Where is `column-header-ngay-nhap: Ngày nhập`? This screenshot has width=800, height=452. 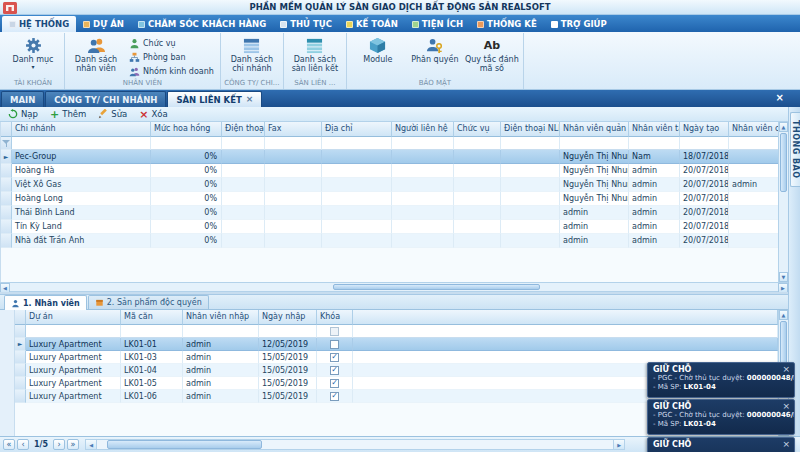 column-header-ngay-nhap: Ngày nhập is located at coordinates (288, 318).